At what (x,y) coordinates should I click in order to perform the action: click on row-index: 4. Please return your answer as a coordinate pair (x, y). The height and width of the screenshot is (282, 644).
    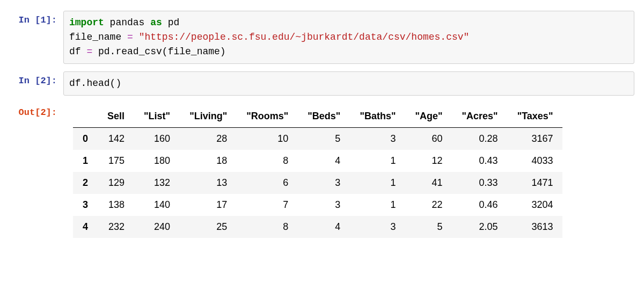
    Looking at the image, I should click on (85, 227).